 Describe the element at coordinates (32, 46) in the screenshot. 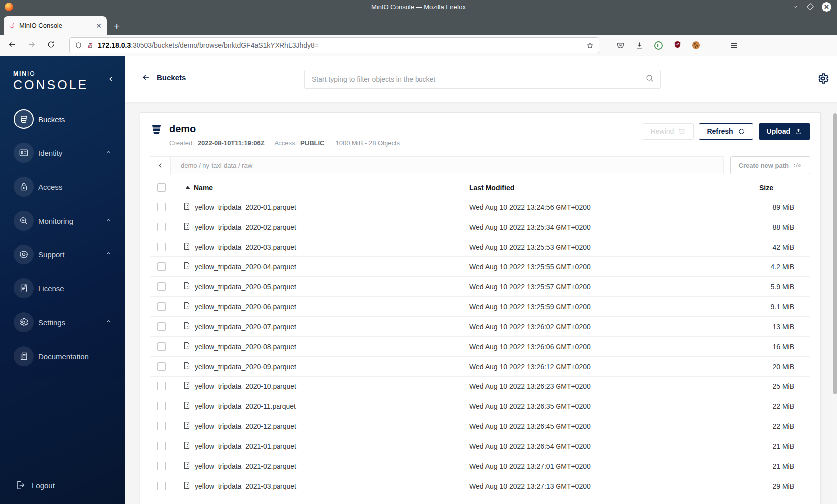

I see `browser-forward-button` at that location.